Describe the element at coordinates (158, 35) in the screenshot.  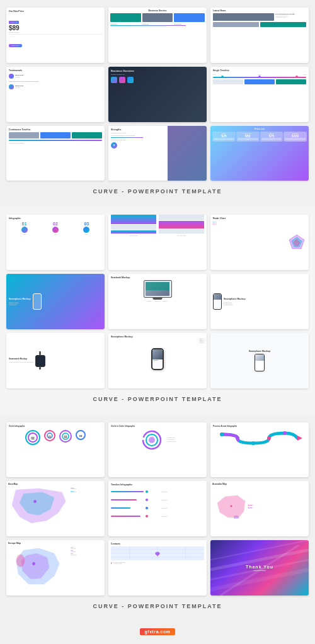
I see `slide-business-service: Business Service Service one Service two…` at that location.